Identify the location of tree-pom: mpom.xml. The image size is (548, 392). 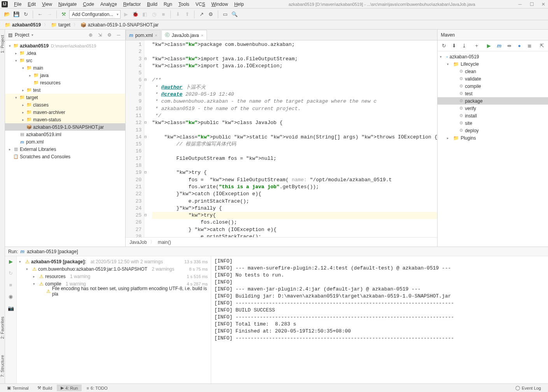
(65, 142).